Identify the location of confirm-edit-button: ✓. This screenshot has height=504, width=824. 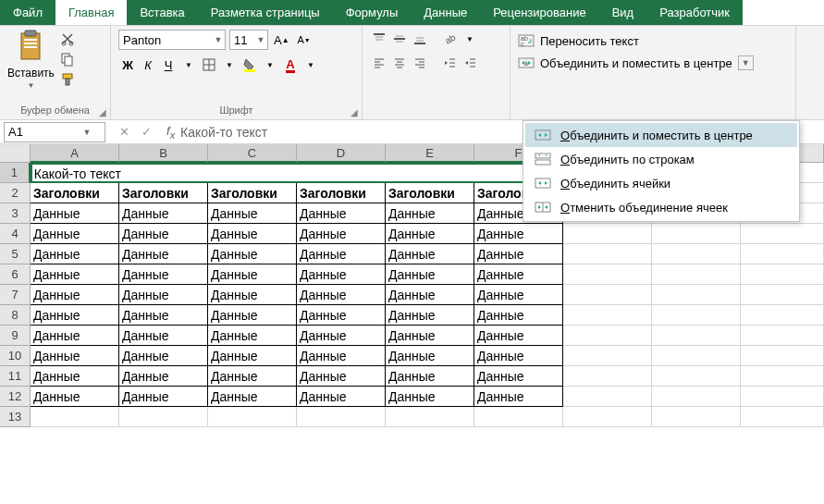
(146, 132).